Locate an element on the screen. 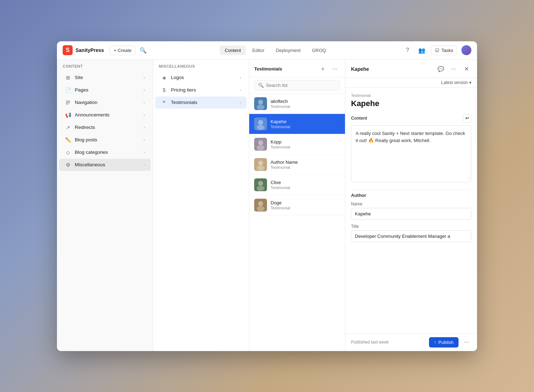 Image resolution: width=534 pixels, height=392 pixels. logos-icon: ◈ is located at coordinates (164, 78).